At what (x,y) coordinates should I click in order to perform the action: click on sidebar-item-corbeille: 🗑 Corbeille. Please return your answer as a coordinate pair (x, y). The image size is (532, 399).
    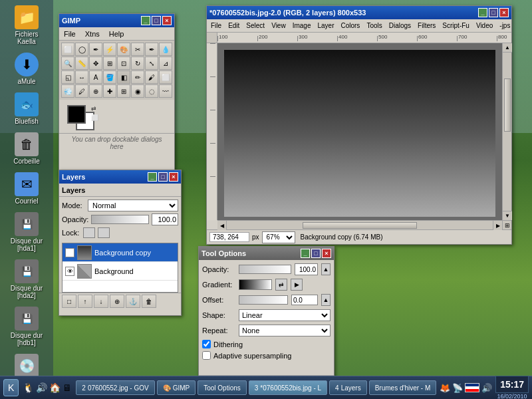
    Looking at the image, I should click on (27, 149).